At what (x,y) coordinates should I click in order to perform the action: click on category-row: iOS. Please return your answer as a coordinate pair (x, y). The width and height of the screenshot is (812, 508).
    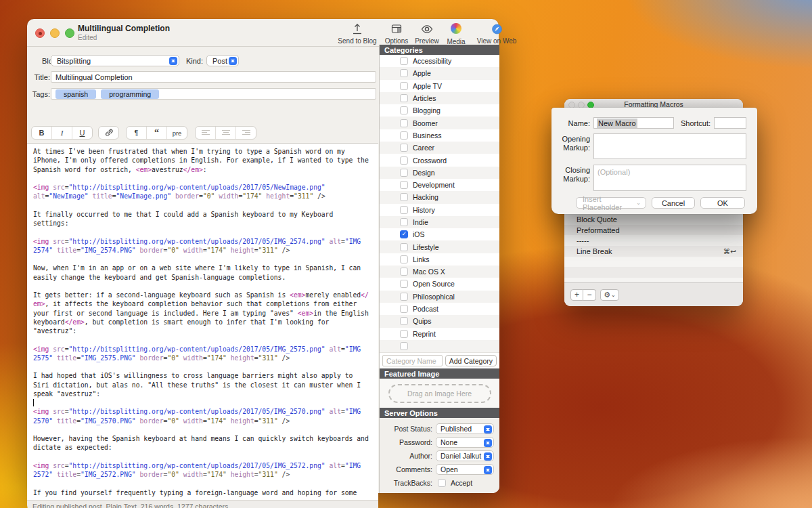
    Looking at the image, I should click on (440, 234).